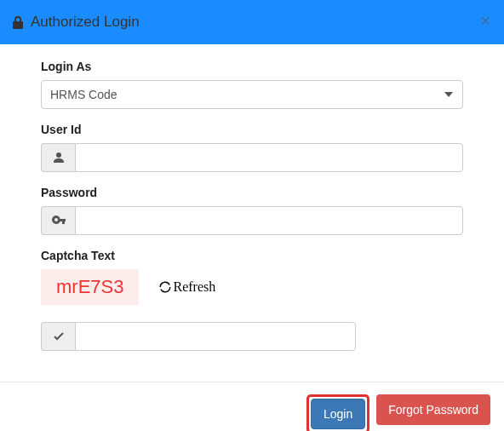  I want to click on dialog-title-wrap: Authorized Login, so click(76, 22).